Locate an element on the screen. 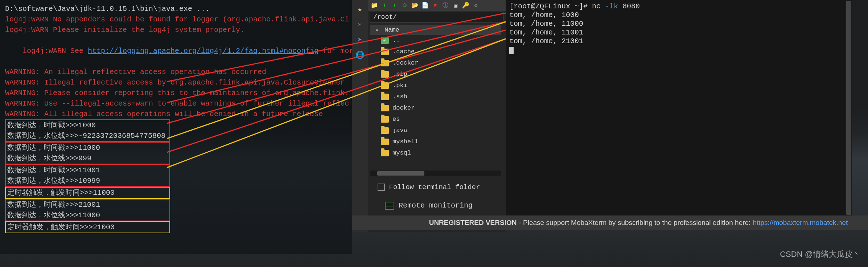  output-box: 定时器触发，触发时间>>>21000 is located at coordinates (88, 227).